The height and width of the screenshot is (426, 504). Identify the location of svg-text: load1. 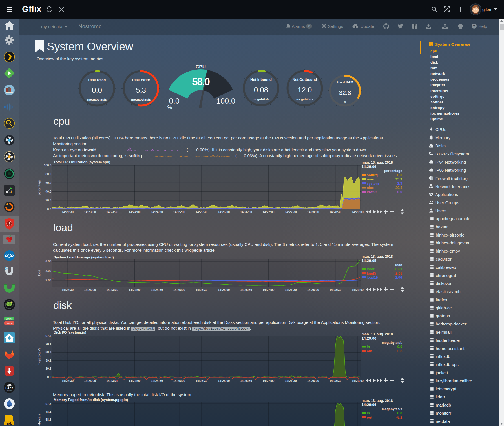
(372, 269).